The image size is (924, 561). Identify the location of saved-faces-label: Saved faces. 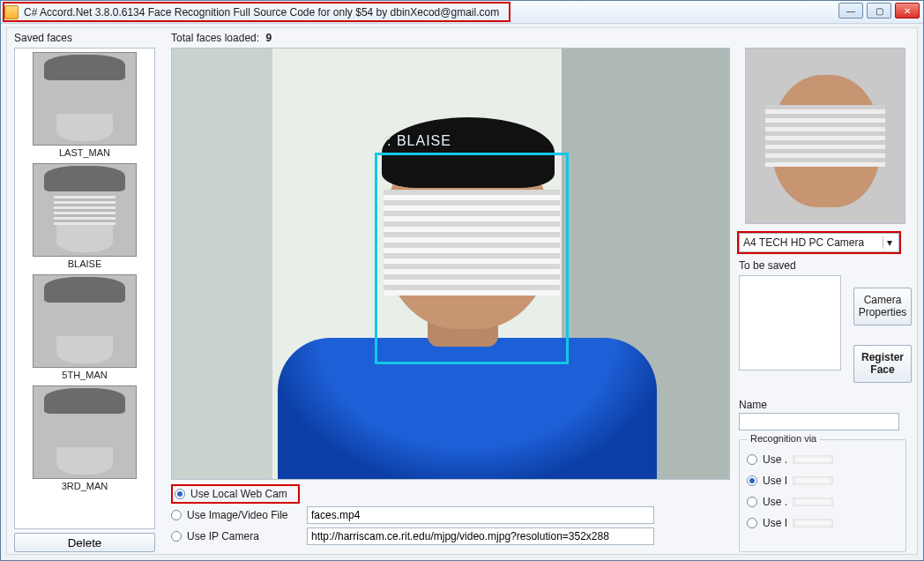
(43, 38).